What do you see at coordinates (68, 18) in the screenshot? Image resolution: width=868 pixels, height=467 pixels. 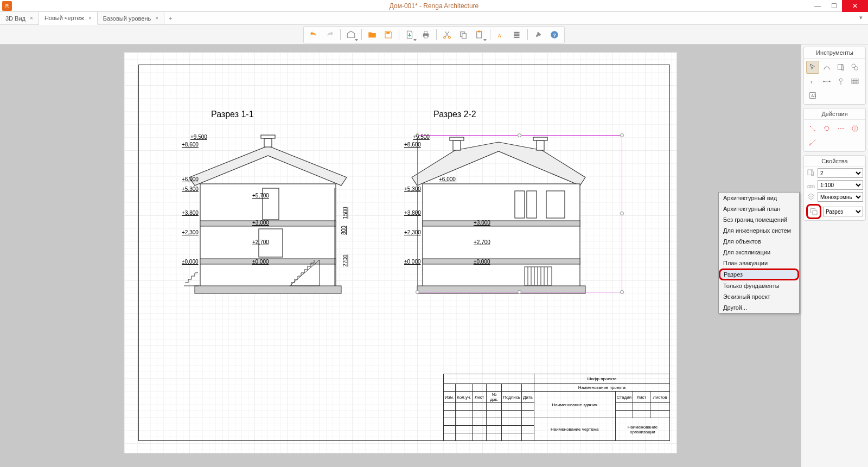 I see `tab-new-drawing: Новый чертеж ×` at bounding box center [68, 18].